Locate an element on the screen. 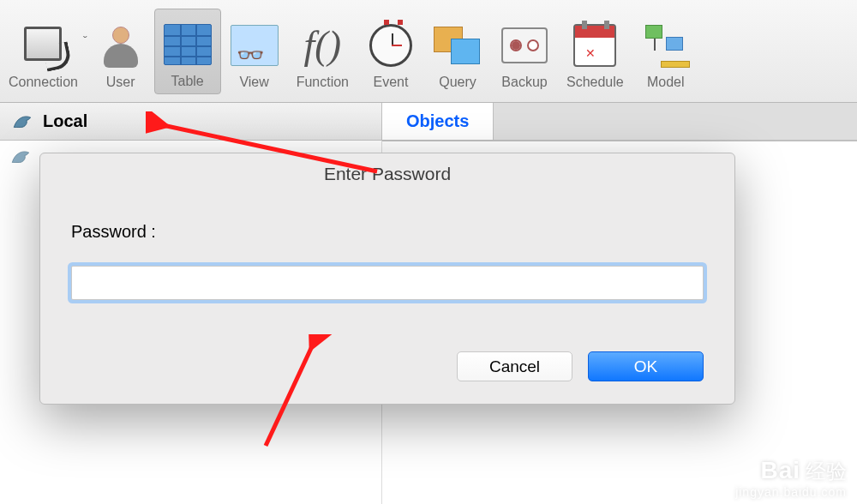 Image resolution: width=857 pixels, height=504 pixels. function-icon: f() is located at coordinates (322, 45).